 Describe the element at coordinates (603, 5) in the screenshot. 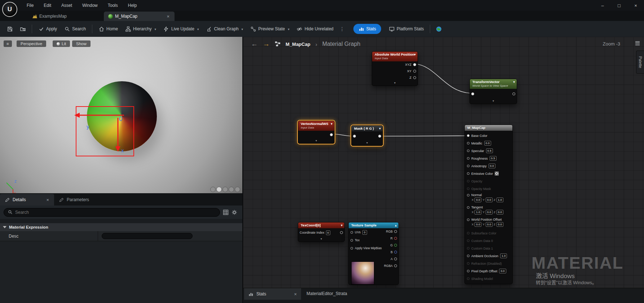

I see `minimize-button: –` at that location.